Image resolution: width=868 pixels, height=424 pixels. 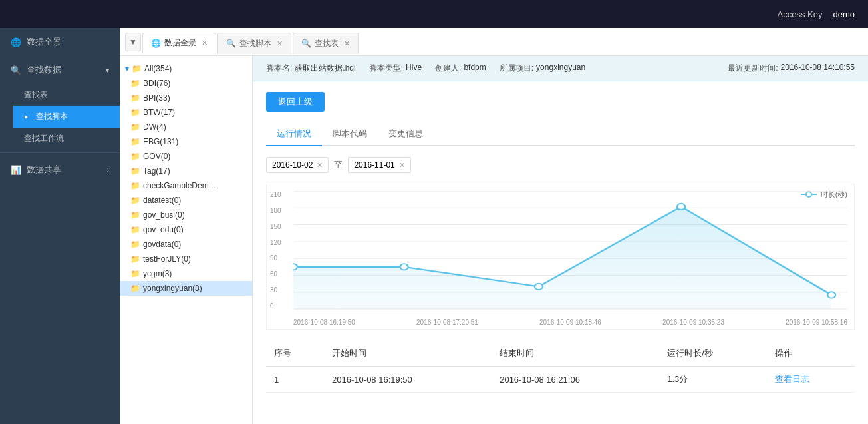 What do you see at coordinates (205, 43) in the screenshot?
I see `tab-data-all-close: ✕` at bounding box center [205, 43].